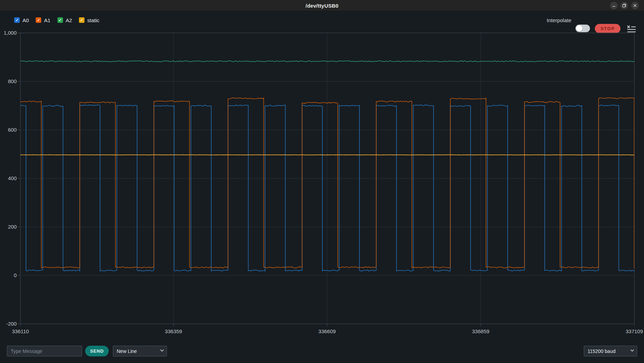  I want to click on legend-item-static: ✓ static, so click(89, 20).